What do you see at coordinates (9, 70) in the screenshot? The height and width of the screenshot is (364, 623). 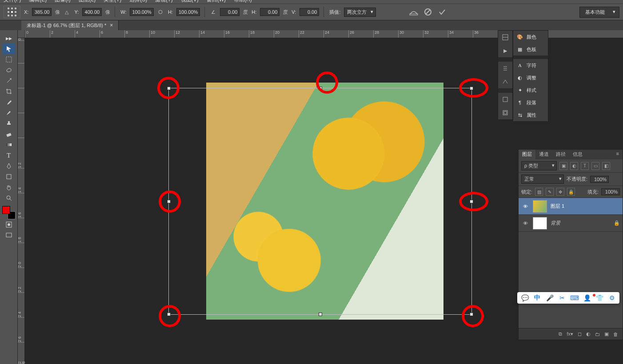 I see `lasso-tool-icon` at bounding box center [9, 70].